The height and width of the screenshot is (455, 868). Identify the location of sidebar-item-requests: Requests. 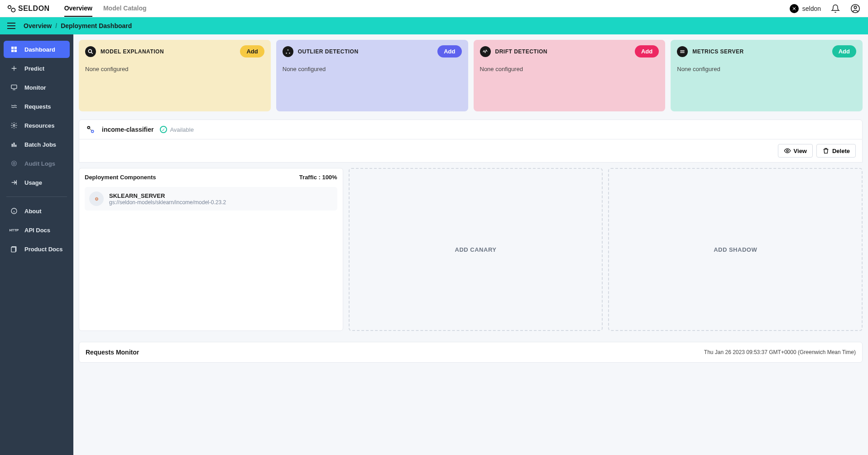
(37, 106).